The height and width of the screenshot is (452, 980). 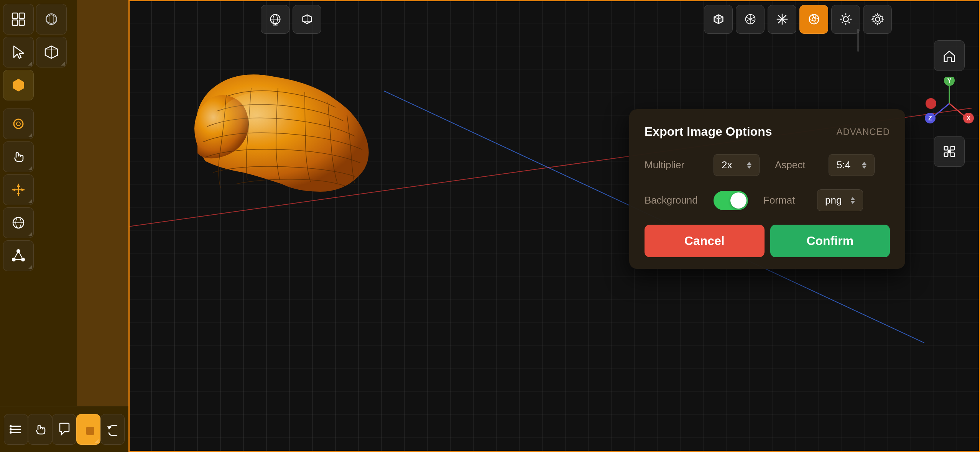 What do you see at coordinates (64, 429) in the screenshot?
I see `speech-tool-button` at bounding box center [64, 429].